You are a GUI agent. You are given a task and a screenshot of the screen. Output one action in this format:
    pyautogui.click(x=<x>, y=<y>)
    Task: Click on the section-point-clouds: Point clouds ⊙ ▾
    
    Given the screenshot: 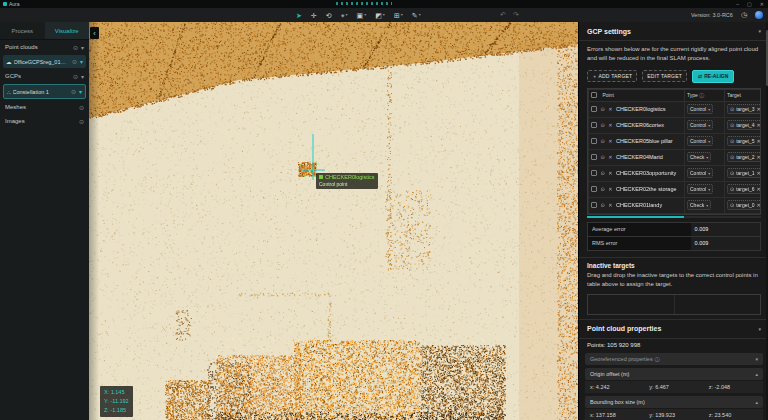 What is the action you would take?
    pyautogui.click(x=44, y=47)
    